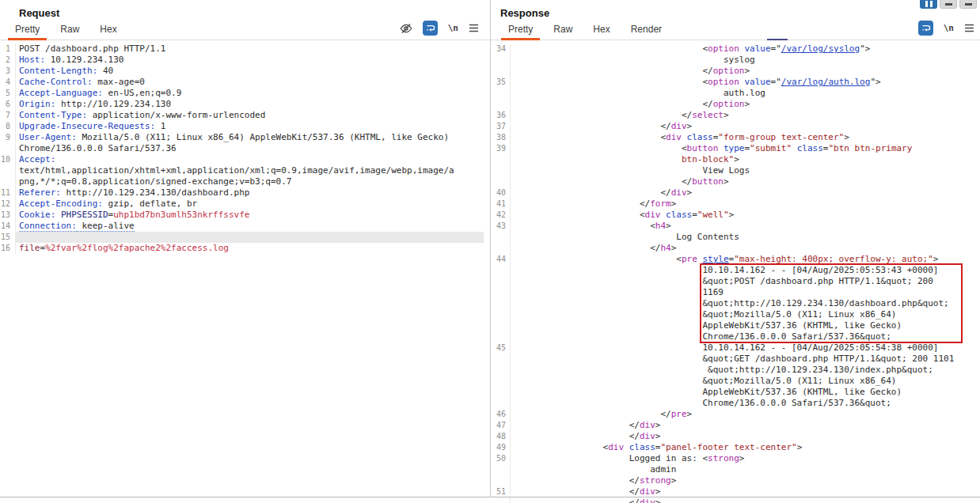  I want to click on code-line: Cookie: PHPSESSID=uhp1bd7bn3umlh53nkrffs…, so click(250, 215).